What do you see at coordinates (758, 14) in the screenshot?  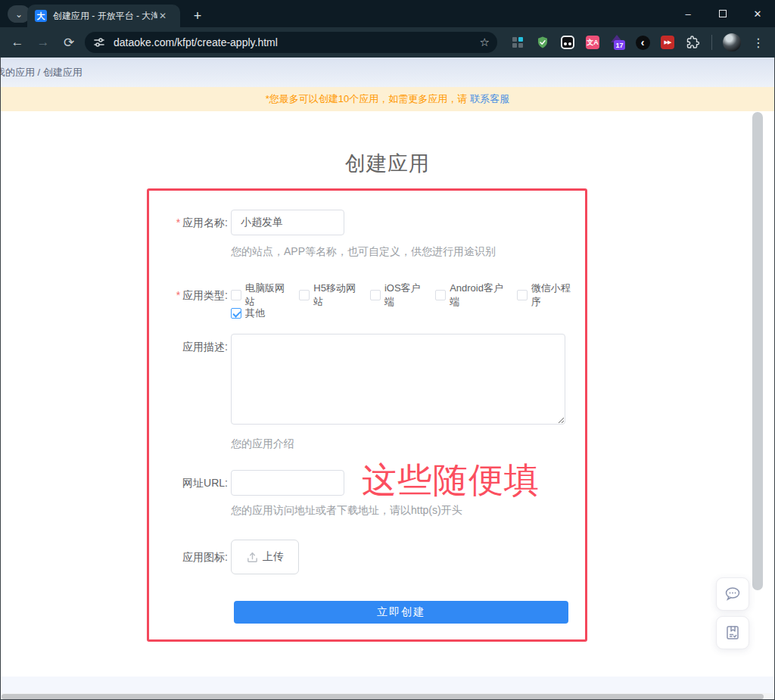 I see `close-button: ✕` at bounding box center [758, 14].